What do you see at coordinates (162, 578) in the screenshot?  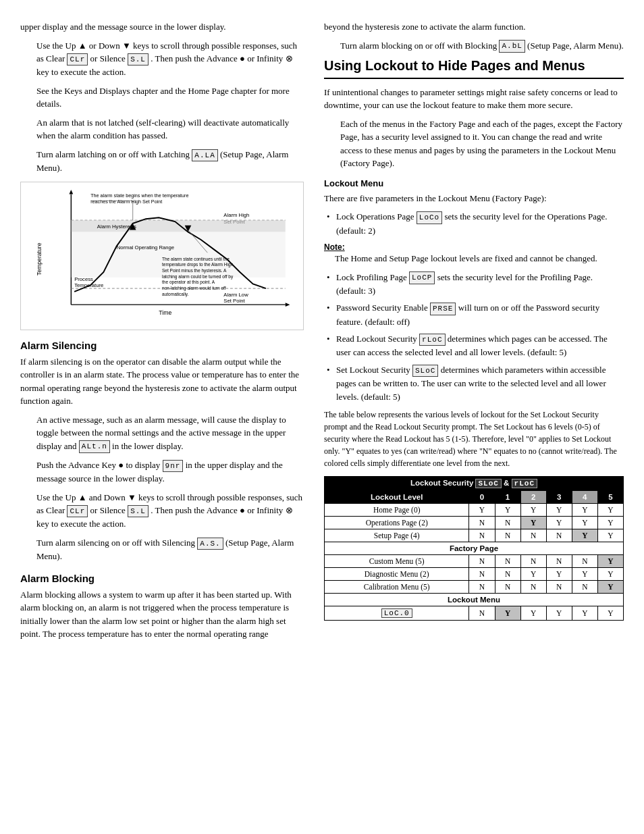 I see `alarm-blocking-heading: Alarm Blocking` at bounding box center [162, 578].